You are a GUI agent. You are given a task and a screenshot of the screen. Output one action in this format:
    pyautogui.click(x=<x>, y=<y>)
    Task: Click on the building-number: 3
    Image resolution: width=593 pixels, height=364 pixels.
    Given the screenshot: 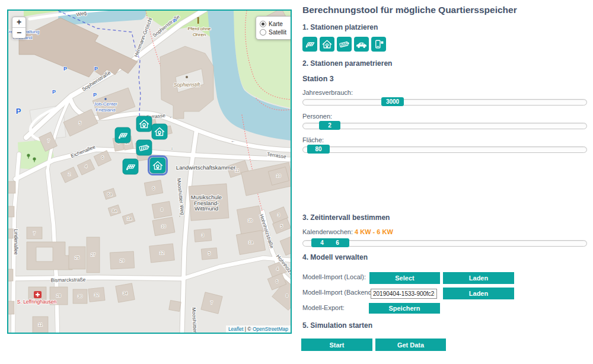 What is the action you would take?
    pyautogui.click(x=279, y=215)
    